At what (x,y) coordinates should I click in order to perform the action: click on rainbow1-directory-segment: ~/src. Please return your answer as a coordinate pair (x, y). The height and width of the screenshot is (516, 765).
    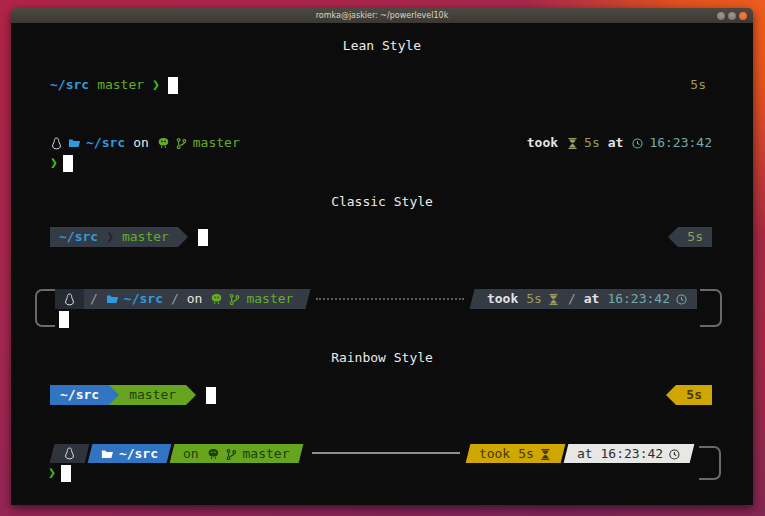
    Looking at the image, I should click on (80, 395).